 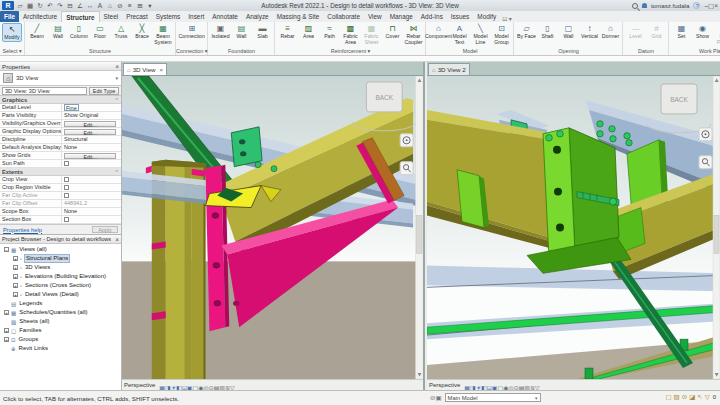 I want to click on tree-item-schedules-quantities-all-: +▦Schedules/Quantities (all), so click(x=60, y=312).